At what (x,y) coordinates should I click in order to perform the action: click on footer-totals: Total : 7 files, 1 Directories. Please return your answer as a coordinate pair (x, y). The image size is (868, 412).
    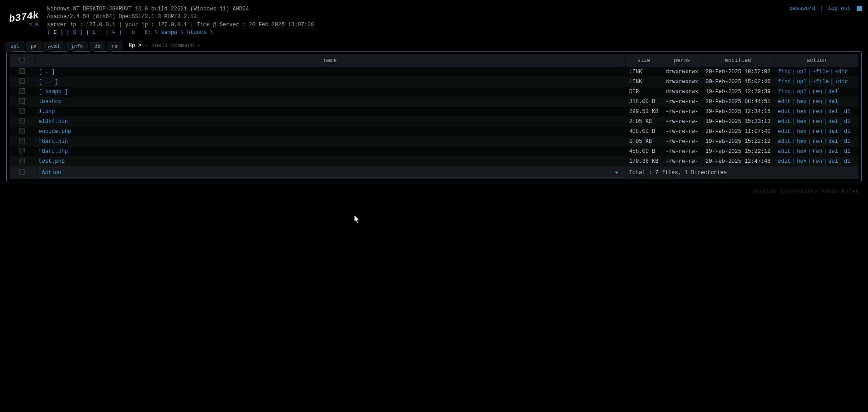
    Looking at the image, I should click on (742, 173).